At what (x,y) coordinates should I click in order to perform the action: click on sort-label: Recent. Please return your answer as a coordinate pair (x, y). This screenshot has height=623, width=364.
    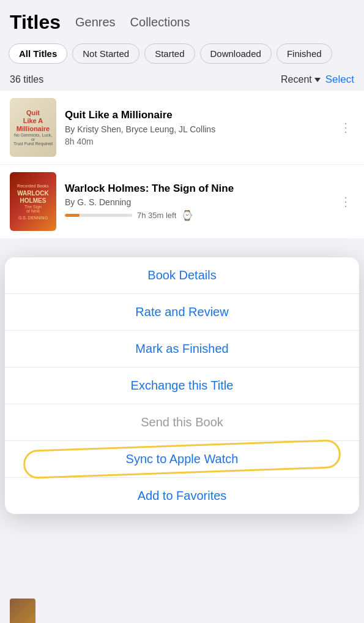
    Looking at the image, I should click on (296, 80).